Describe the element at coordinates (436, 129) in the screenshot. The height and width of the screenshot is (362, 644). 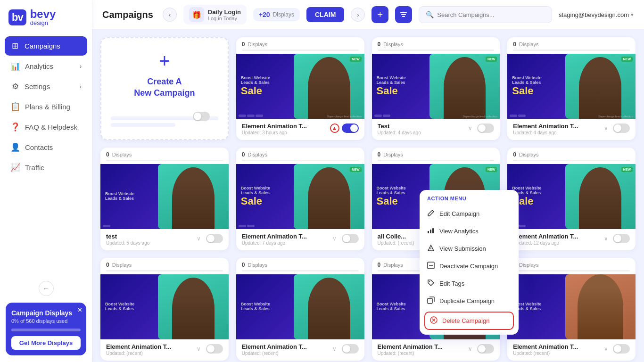
I see `card-bottom: Test Updated: 4 days ago ∨` at that location.